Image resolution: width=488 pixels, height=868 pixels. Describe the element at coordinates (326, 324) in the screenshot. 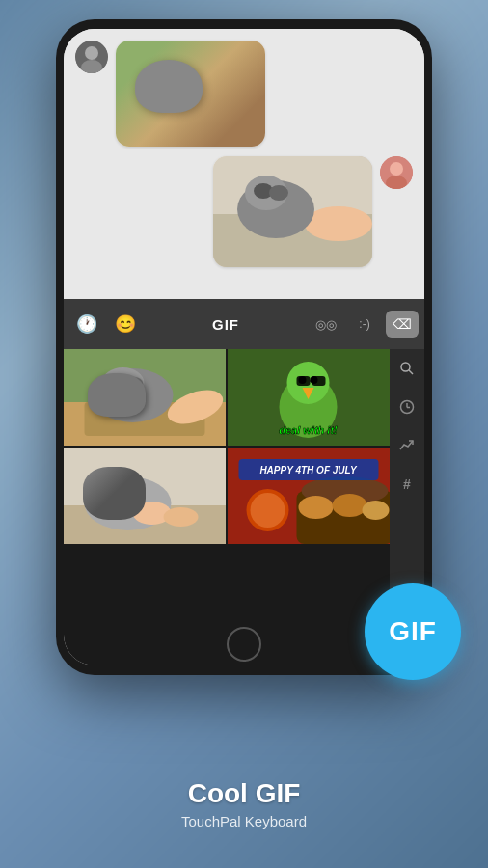

I see `apps-icon: ◎◎` at that location.